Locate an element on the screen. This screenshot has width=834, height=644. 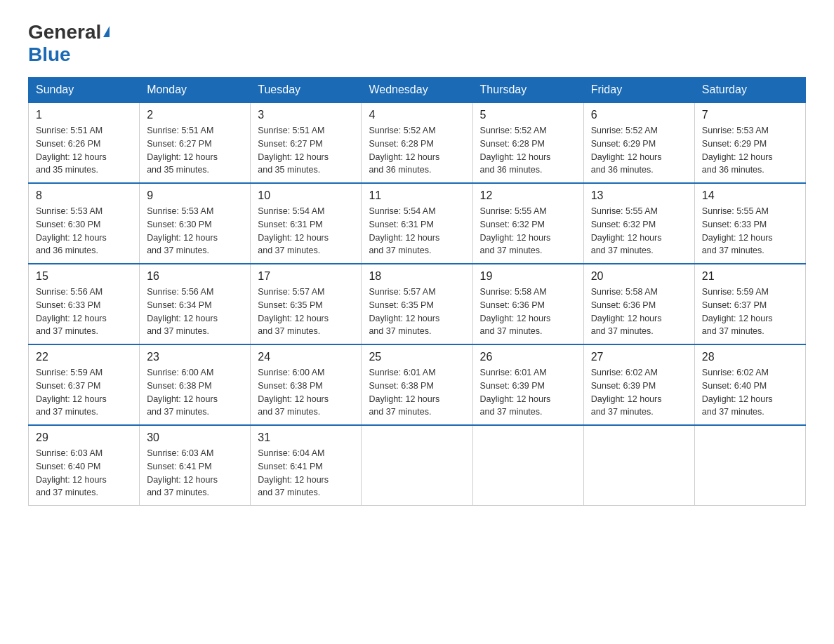
calendar-week-row: 1 Sunrise: 5:51 AM Sunset: 6:26 PM Dayli… is located at coordinates (417, 143).